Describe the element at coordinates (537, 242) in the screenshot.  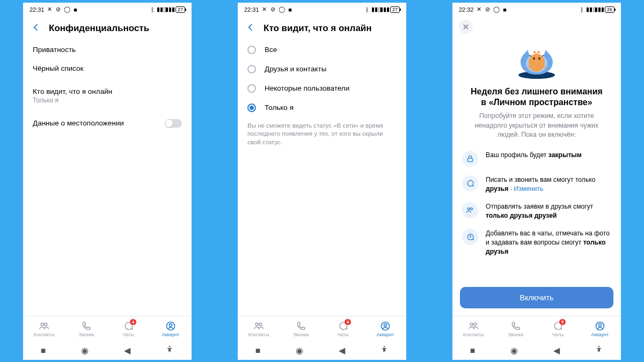
I see `feature-chat-invites: Добавлять вас в чаты, отмечать на фото и…` at that location.